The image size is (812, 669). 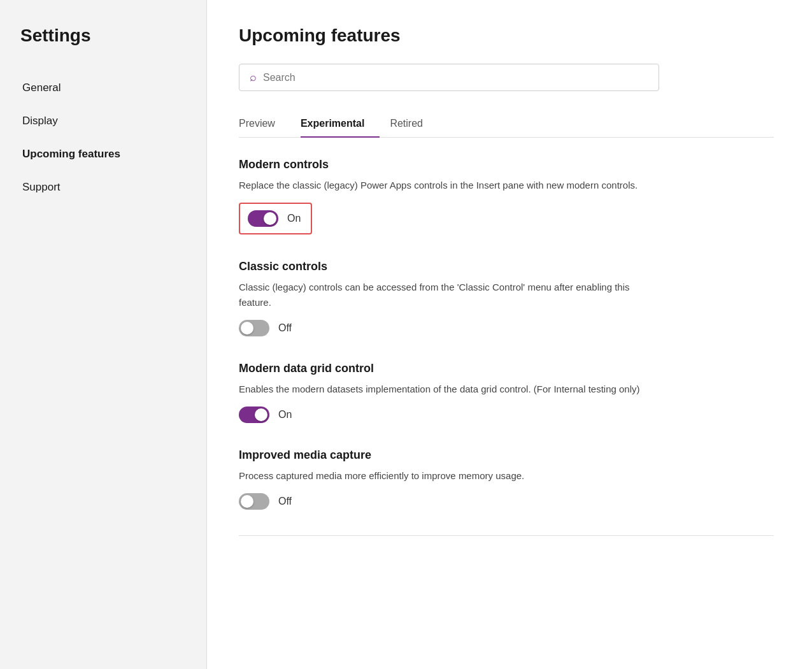 What do you see at coordinates (247, 328) in the screenshot?
I see `toggle-thumb-classic-controls` at bounding box center [247, 328].